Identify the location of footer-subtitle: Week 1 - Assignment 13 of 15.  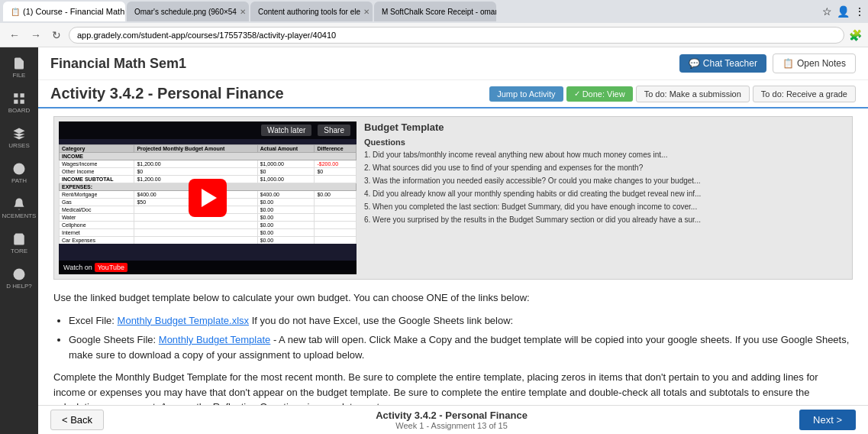
(452, 426).